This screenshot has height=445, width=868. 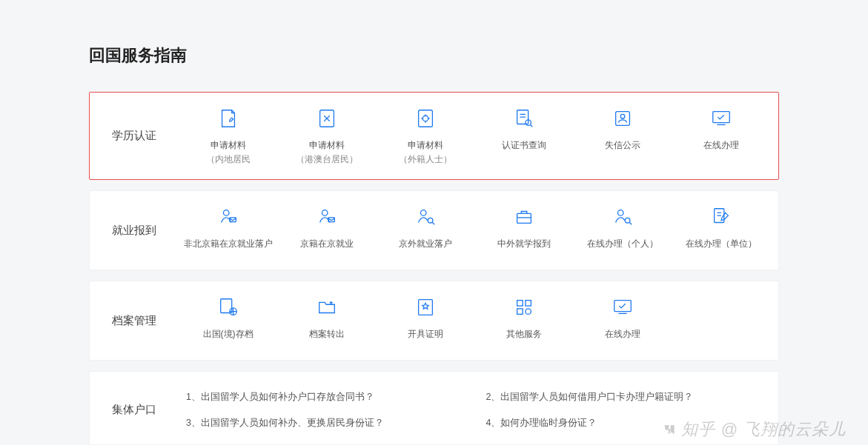 I want to click on row-archive-label: 档案管理, so click(x=134, y=321).